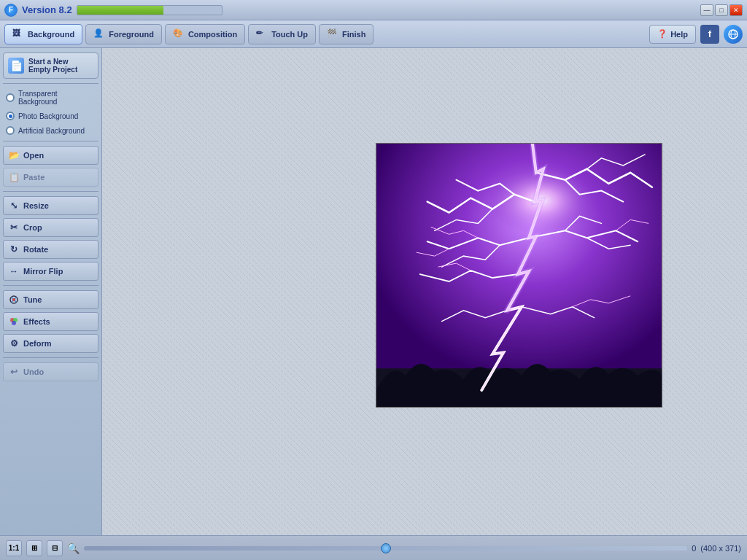 The height and width of the screenshot is (560, 747). Describe the element at coordinates (346, 34) in the screenshot. I see `tab-finish: 🏁 Finish` at that location.